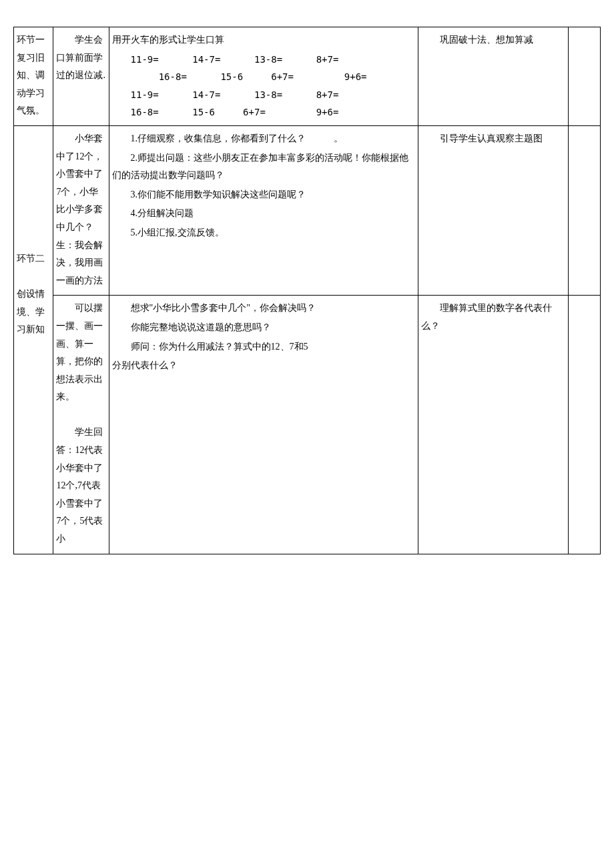  Describe the element at coordinates (494, 40) in the screenshot. I see `intent-1: 巩固破十法、想加算减` at that location.